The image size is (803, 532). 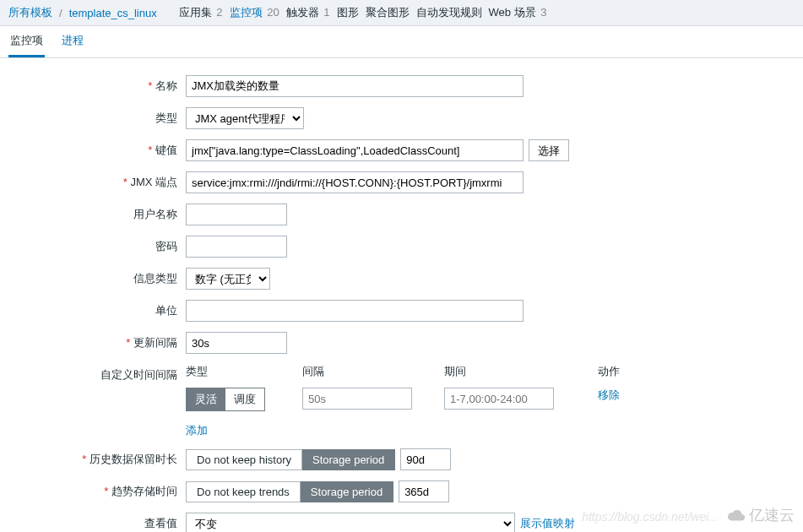 I want to click on tab-process: 进程, so click(x=73, y=42).